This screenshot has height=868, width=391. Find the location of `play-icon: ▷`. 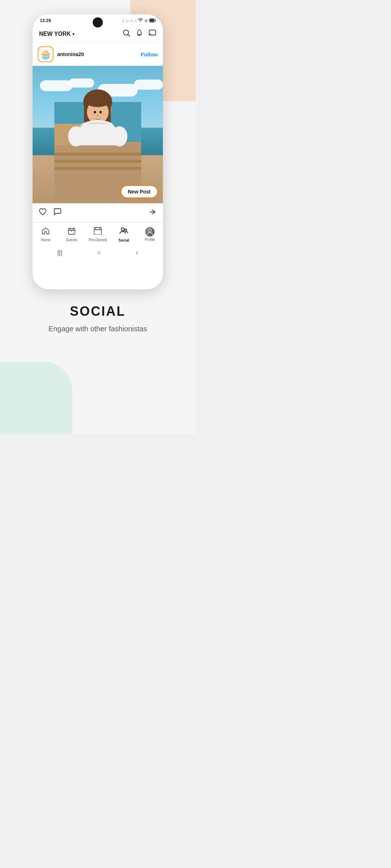

play-icon: ▷ is located at coordinates (128, 21).